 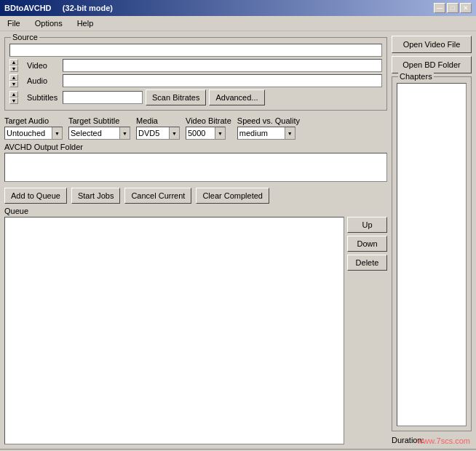 I want to click on app-title: BDtoAVCHD, so click(x=28, y=8).